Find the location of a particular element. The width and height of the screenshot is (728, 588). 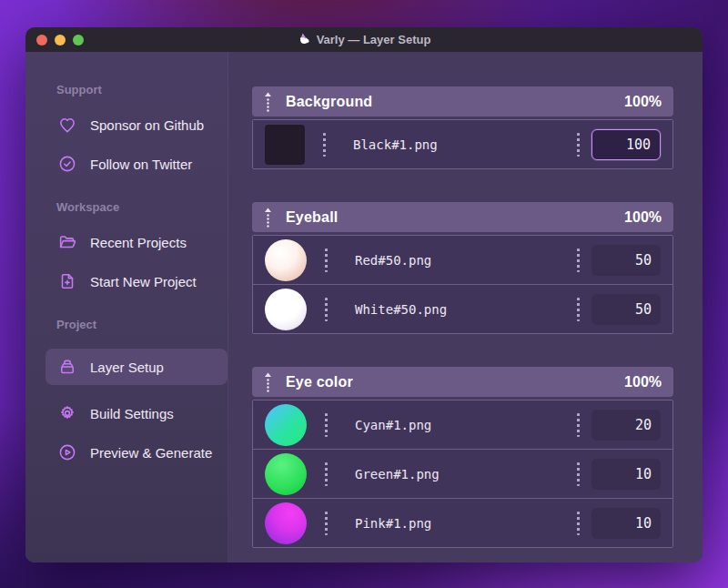

layer-row: Red#50.png is located at coordinates (462, 260).